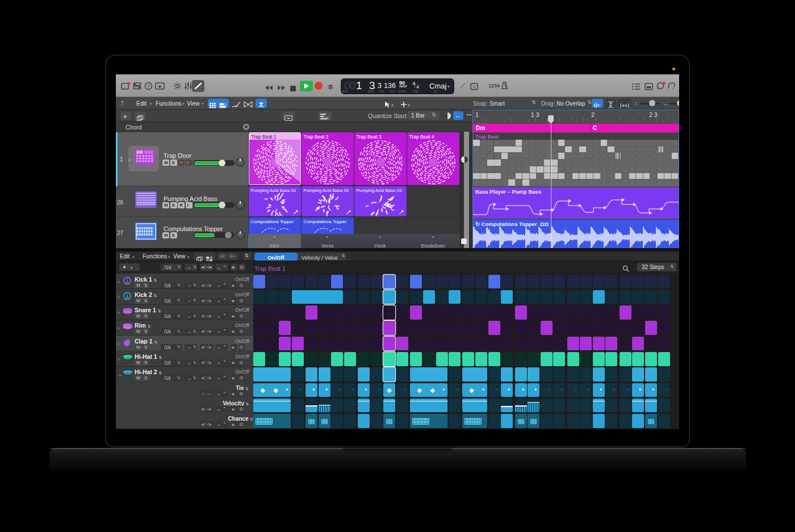  I want to click on svg-text: R, so click(327, 118).